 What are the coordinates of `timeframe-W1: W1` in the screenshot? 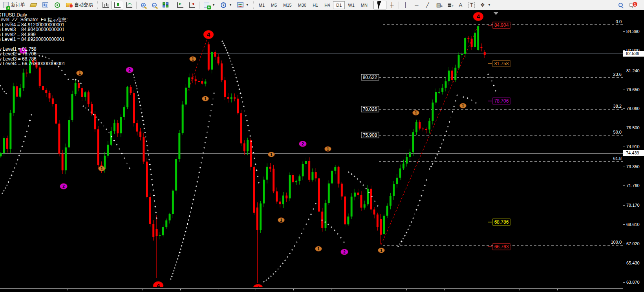 It's located at (351, 5).